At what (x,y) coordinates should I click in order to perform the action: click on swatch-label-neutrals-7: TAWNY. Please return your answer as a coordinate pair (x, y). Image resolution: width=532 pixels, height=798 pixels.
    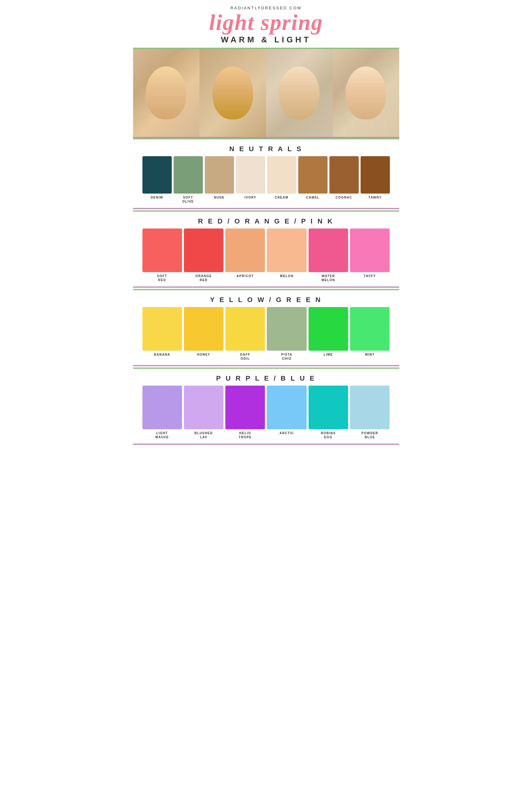
    Looking at the image, I should click on (375, 197).